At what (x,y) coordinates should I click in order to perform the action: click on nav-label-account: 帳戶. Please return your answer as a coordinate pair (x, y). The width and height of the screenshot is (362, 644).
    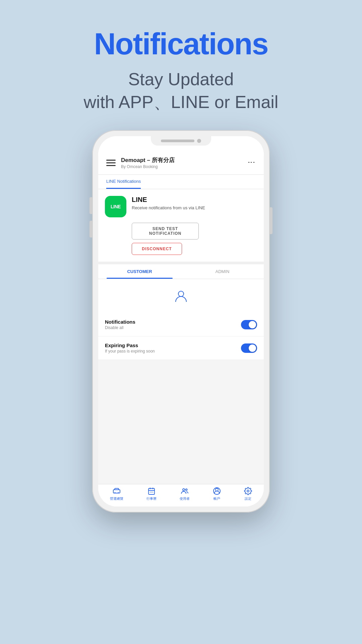
    Looking at the image, I should click on (217, 499).